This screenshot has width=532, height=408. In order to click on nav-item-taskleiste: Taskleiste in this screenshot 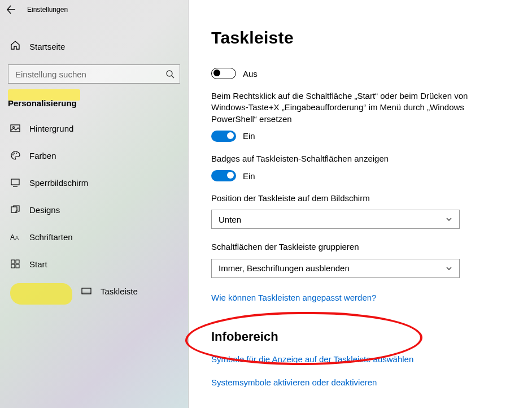, I will do `click(94, 291)`.